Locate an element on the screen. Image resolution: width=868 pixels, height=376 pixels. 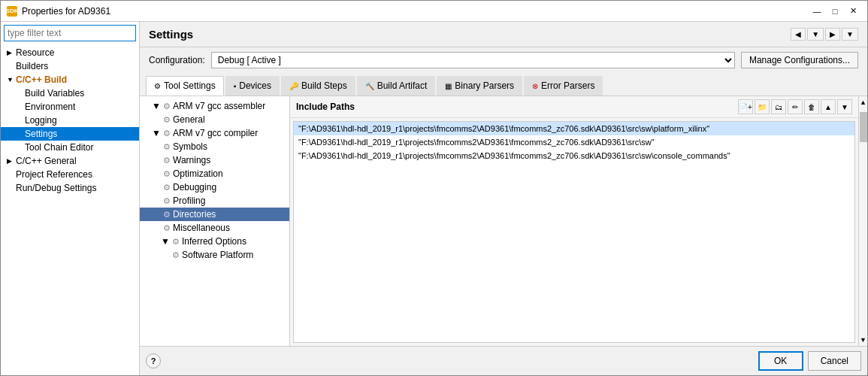
tab-label: Binary Parsers is located at coordinates (484, 86).